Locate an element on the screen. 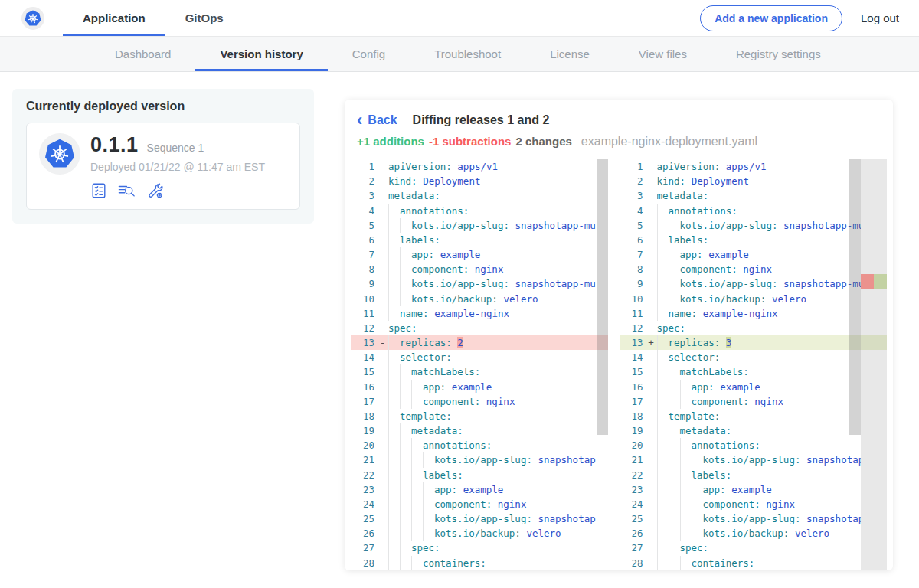 The image size is (919, 588). deployed-card-title: Currently deployed version is located at coordinates (163, 106).